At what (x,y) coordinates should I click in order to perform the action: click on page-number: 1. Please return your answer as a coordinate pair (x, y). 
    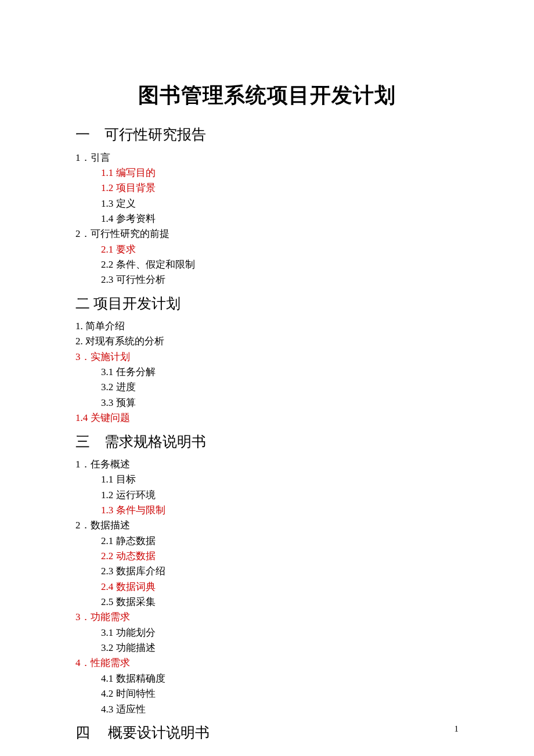
    Looking at the image, I should click on (457, 729).